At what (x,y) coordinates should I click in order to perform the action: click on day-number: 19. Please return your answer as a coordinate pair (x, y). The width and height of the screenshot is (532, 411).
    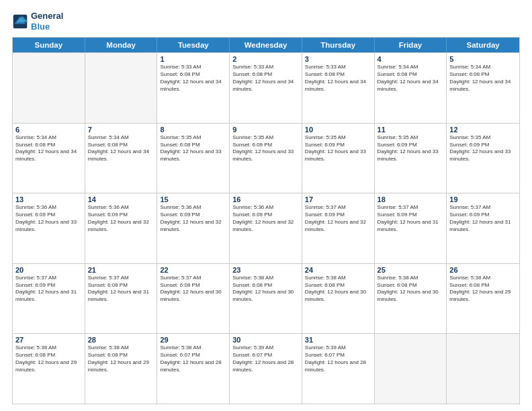
    Looking at the image, I should click on (483, 199).